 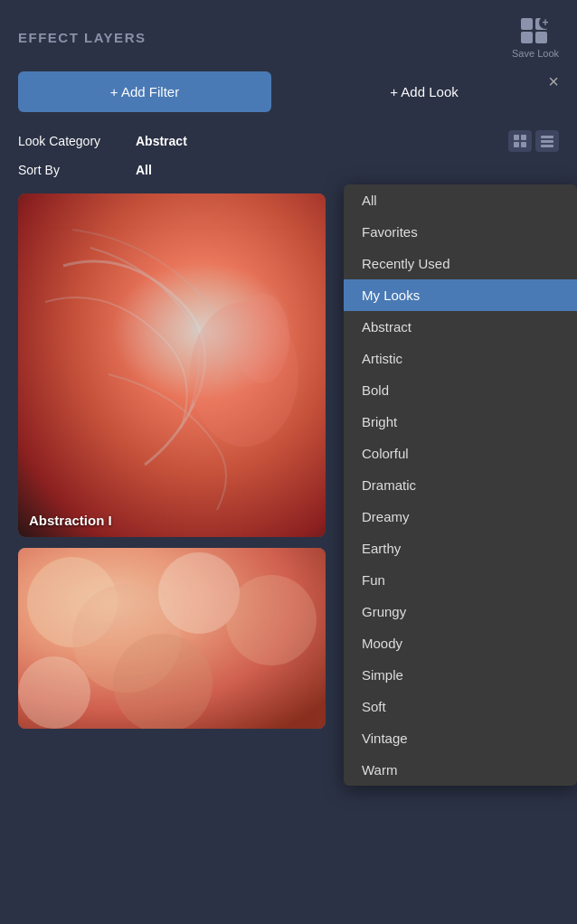 I want to click on look-category-value: Abstract, so click(x=161, y=141).